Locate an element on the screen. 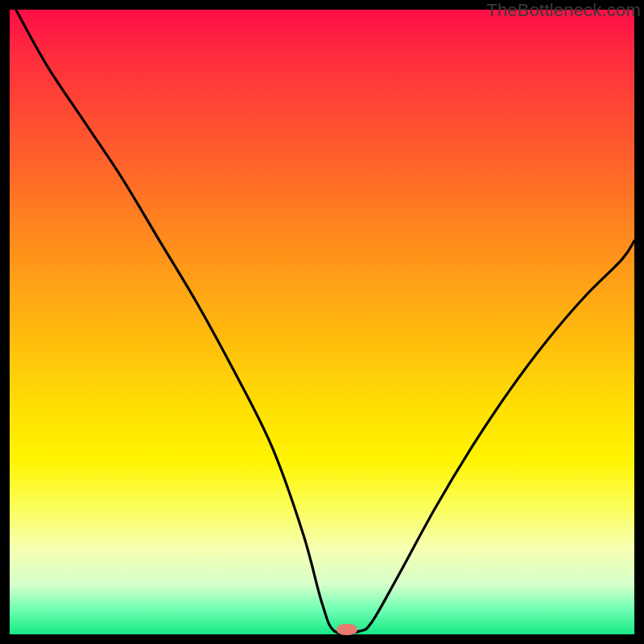 Image resolution: width=644 pixels, height=644 pixels. minimum-marker is located at coordinates (347, 630).